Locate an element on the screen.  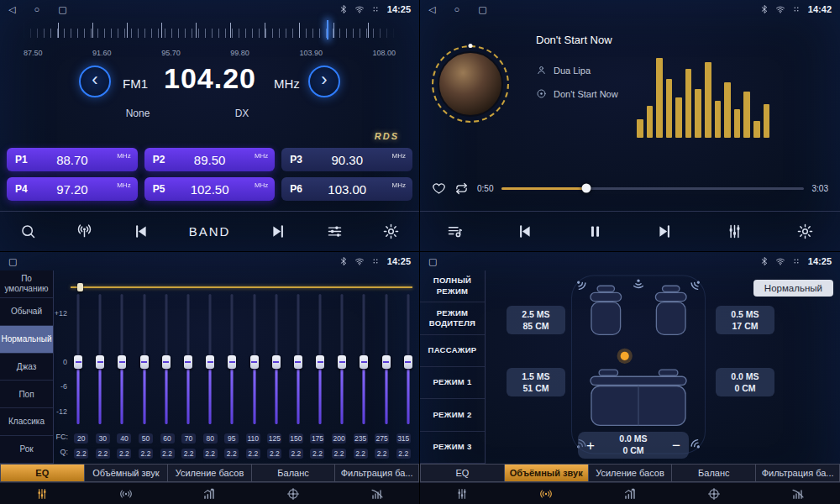
surround-mode-4: РЕЖИМ 1 is located at coordinates (452, 383).